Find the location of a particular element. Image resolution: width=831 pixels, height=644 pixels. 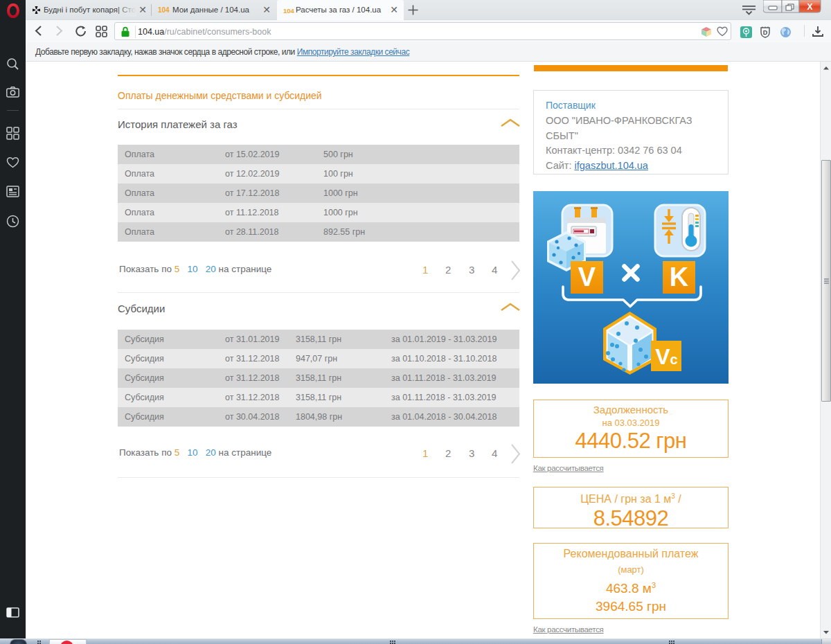

svg-text: K is located at coordinates (679, 277).